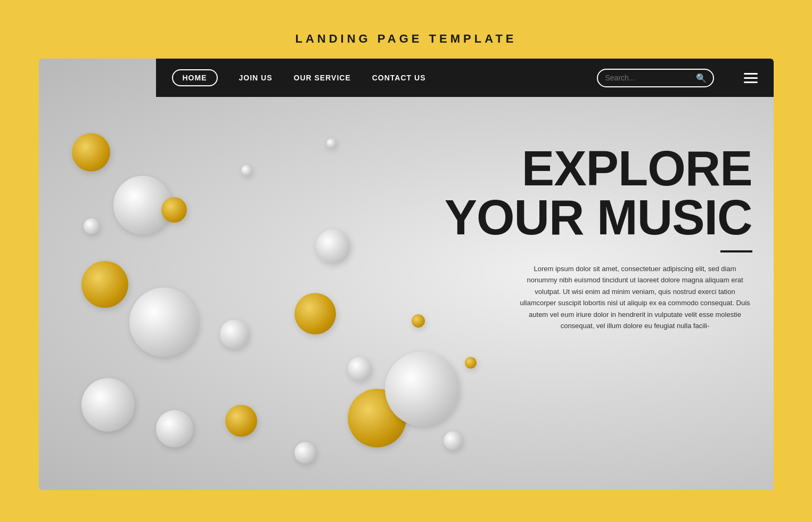  I want to click on hero-title-line2: YOUR MUSIC, so click(598, 217).